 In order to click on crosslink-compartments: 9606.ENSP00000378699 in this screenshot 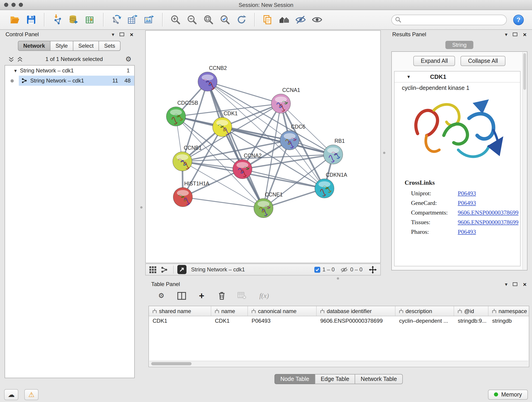, I will do `click(488, 213)`.